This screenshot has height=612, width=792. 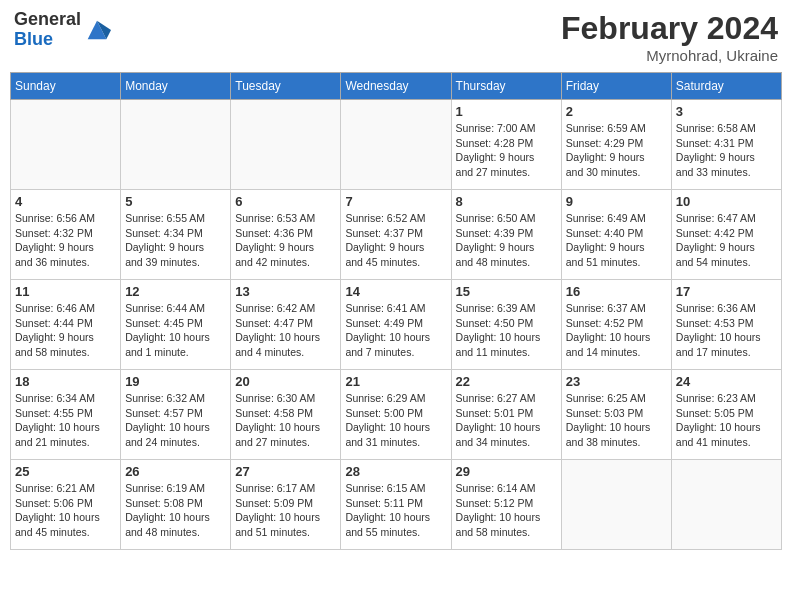 I want to click on day-info: Sunrise: 6:49 AMSunset: 4:40 PMDaylight:…, so click(x=616, y=240).